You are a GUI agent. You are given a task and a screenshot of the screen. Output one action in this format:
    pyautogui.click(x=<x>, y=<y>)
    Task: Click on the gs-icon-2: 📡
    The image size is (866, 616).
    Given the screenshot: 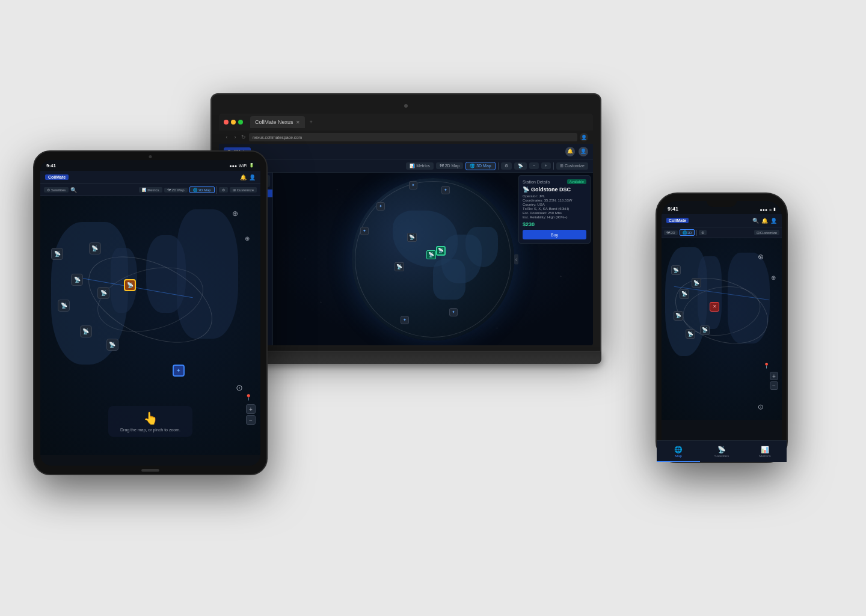 What is the action you would take?
    pyautogui.click(x=431, y=255)
    